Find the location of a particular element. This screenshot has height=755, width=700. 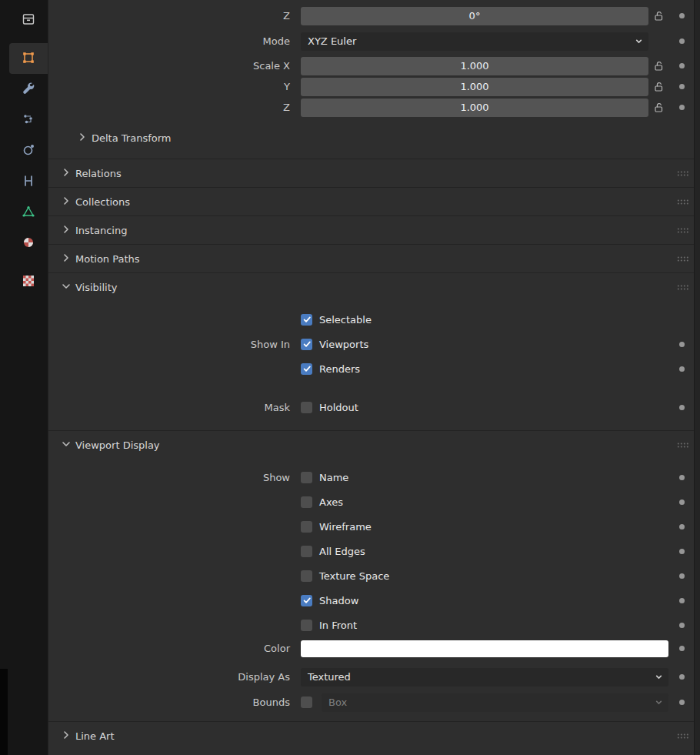

scale-z-lock is located at coordinates (658, 108).